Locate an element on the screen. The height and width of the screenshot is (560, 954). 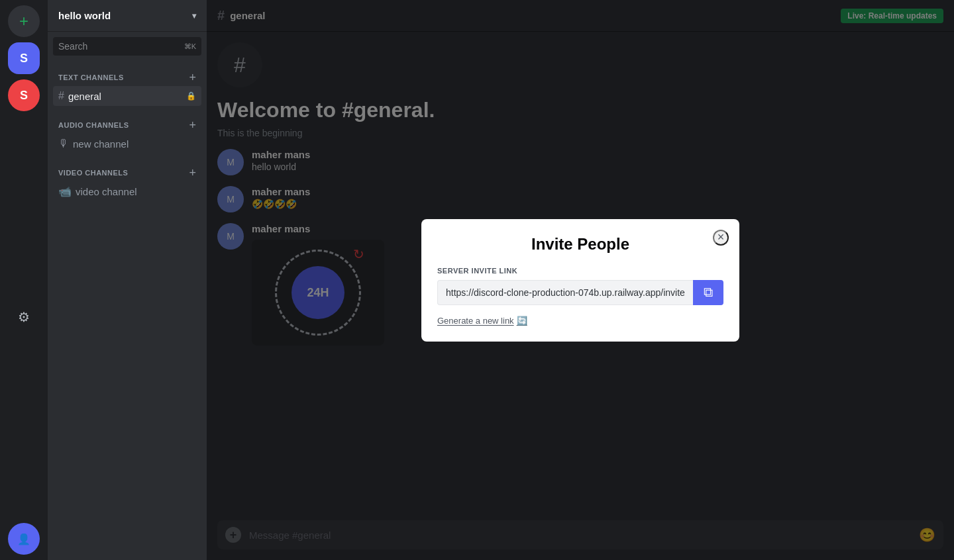
server-icon-1: S is located at coordinates (24, 58).